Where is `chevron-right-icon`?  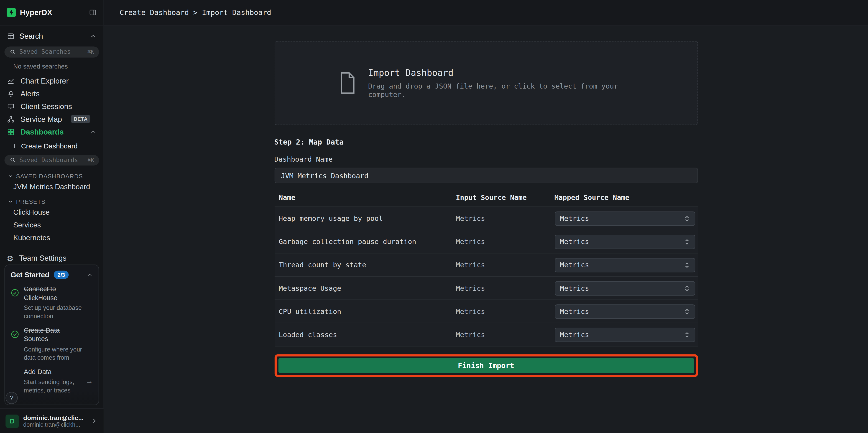
chevron-right-icon is located at coordinates (94, 421).